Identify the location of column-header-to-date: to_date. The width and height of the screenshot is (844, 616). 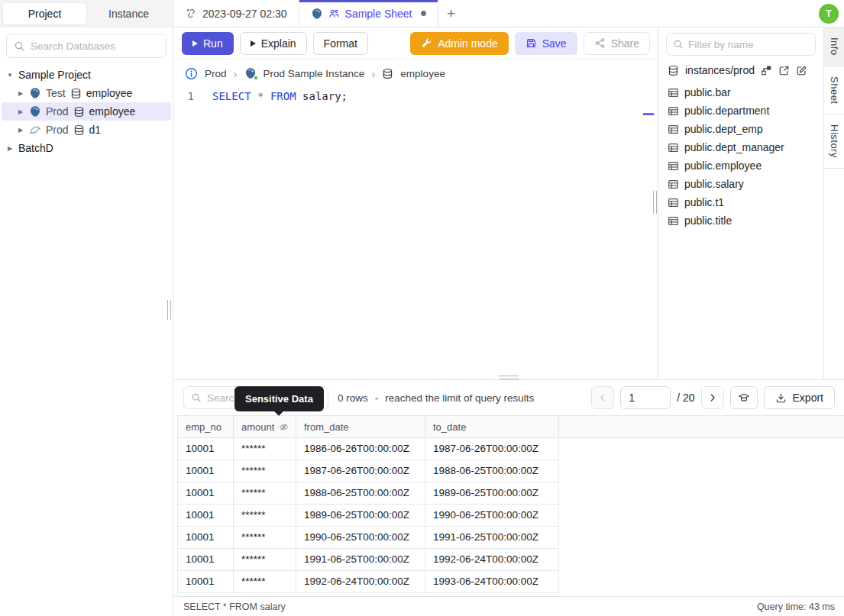
(492, 427).